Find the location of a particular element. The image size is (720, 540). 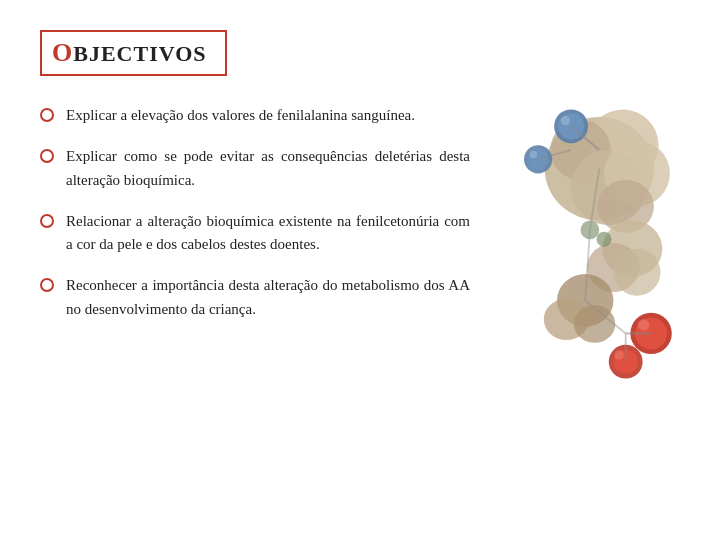

bullet-text: Reconhecer a importância desta alteração… is located at coordinates (268, 298).